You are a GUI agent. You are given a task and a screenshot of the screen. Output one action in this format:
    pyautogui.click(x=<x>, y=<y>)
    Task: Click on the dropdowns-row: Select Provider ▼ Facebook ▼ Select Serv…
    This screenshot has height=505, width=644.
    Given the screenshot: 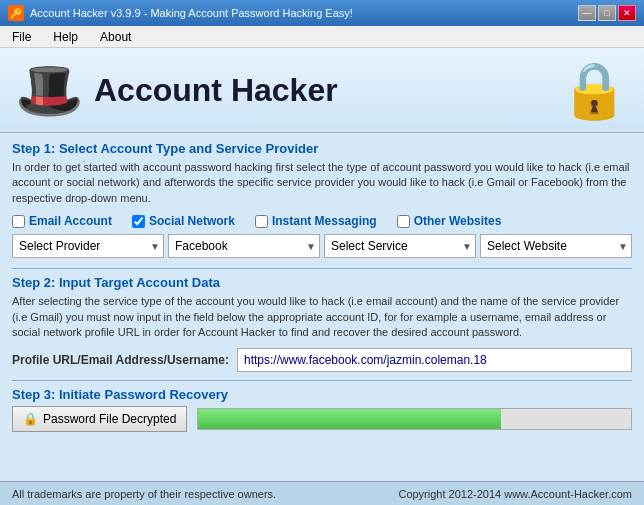 What is the action you would take?
    pyautogui.click(x=322, y=246)
    